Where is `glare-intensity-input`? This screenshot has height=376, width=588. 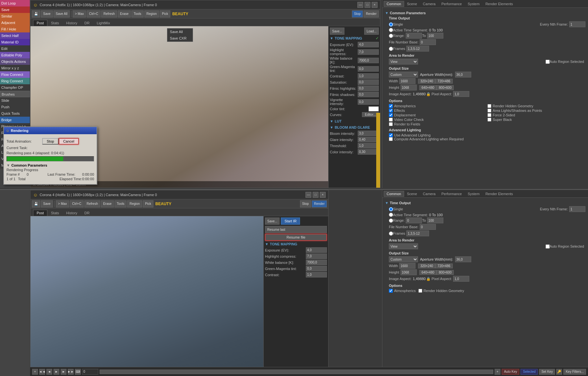 glare-intensity-input is located at coordinates (368, 139).